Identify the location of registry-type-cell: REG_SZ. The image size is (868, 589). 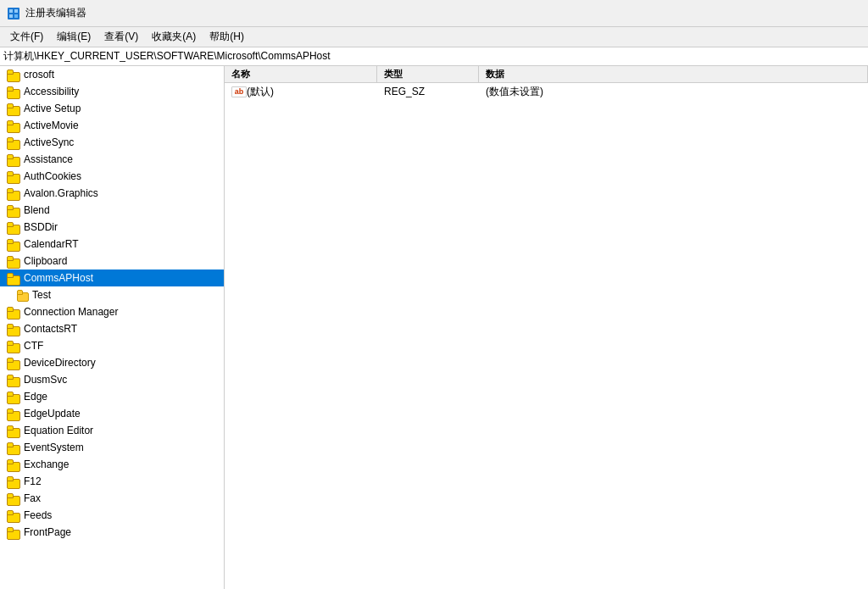
(428, 92).